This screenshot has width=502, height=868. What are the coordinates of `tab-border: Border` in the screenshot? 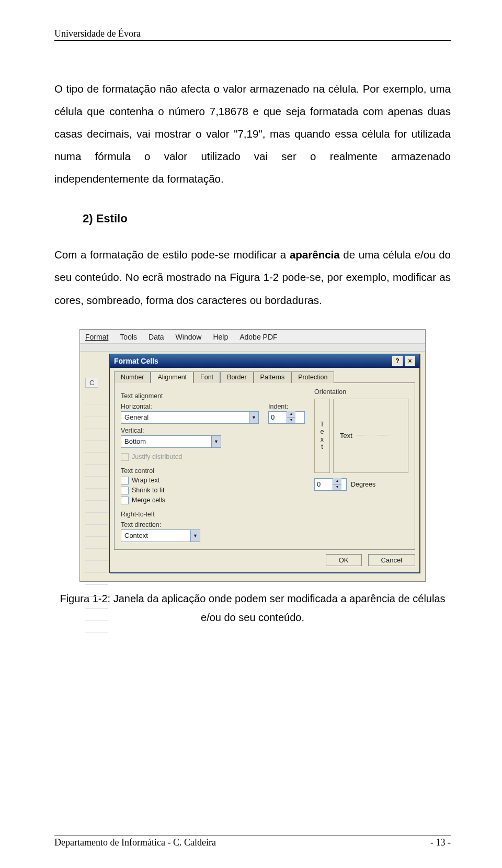 It's located at (237, 377).